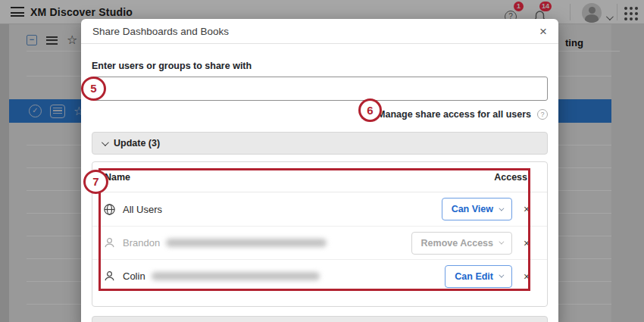 The height and width of the screenshot is (322, 644). What do you see at coordinates (320, 177) in the screenshot?
I see `table-header-row: Name Access` at bounding box center [320, 177].